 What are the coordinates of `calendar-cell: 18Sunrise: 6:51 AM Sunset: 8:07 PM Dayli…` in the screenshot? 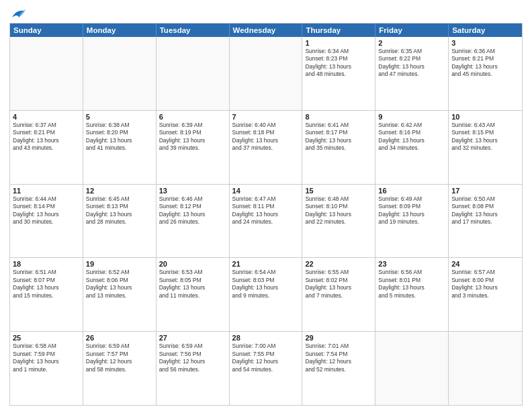 It's located at (47, 294).